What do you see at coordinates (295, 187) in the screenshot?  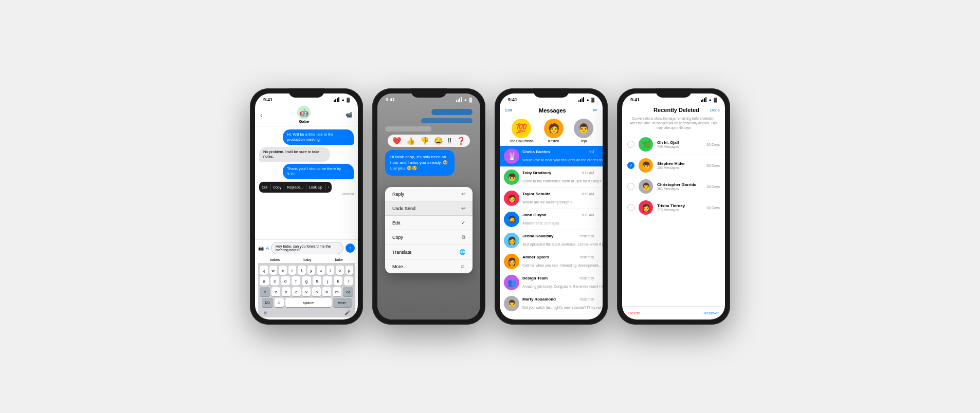 I see `text-selection-menu: Cut Copy Replace... Look Up ›` at bounding box center [295, 187].